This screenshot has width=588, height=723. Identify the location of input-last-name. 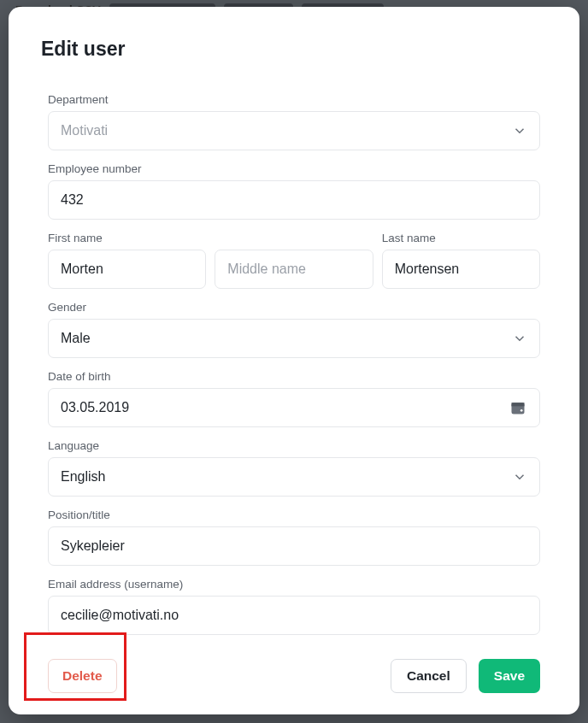
(462, 269).